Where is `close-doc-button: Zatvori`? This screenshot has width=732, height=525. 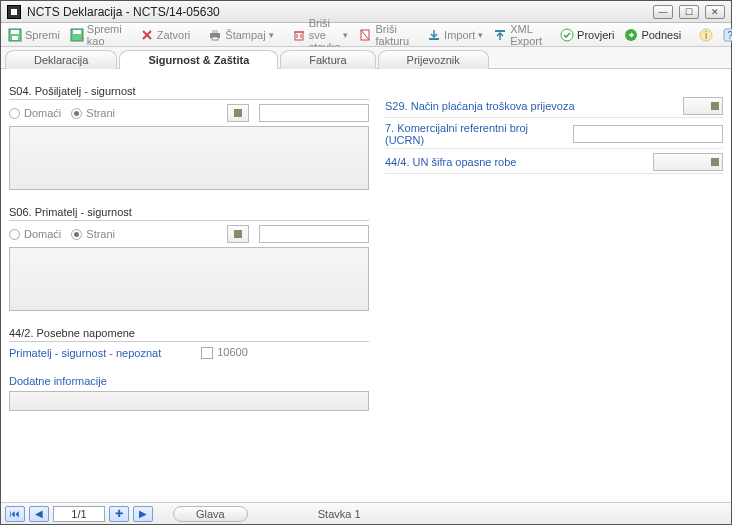
close-doc-button: Zatvori is located at coordinates (166, 35).